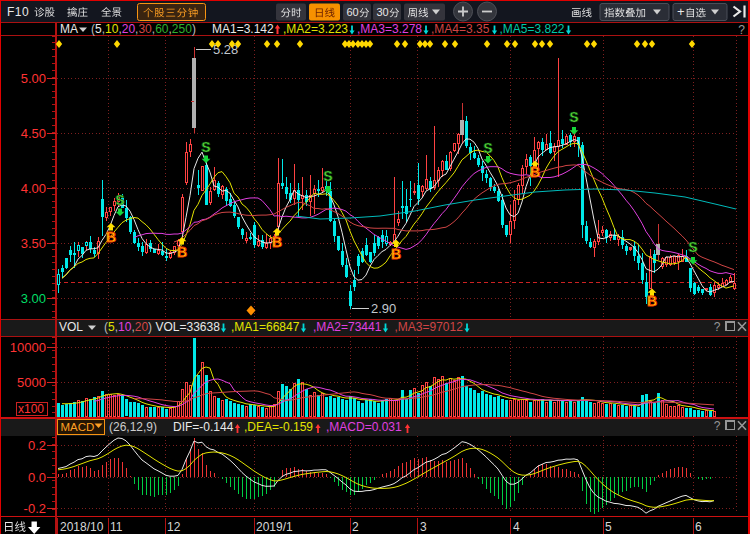  I want to click on svg-text: 4.00, so click(34, 188).